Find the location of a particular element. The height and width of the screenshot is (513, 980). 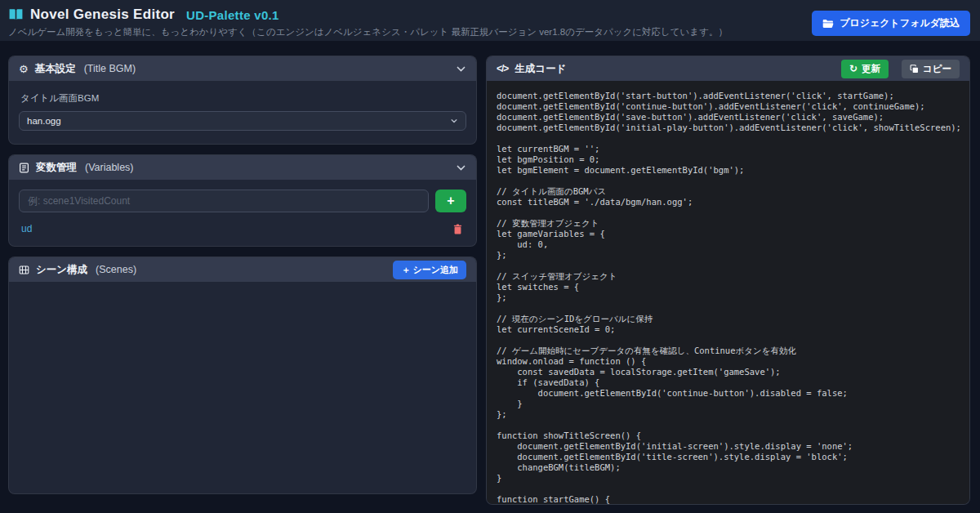

variables-list-icon is located at coordinates (24, 168).